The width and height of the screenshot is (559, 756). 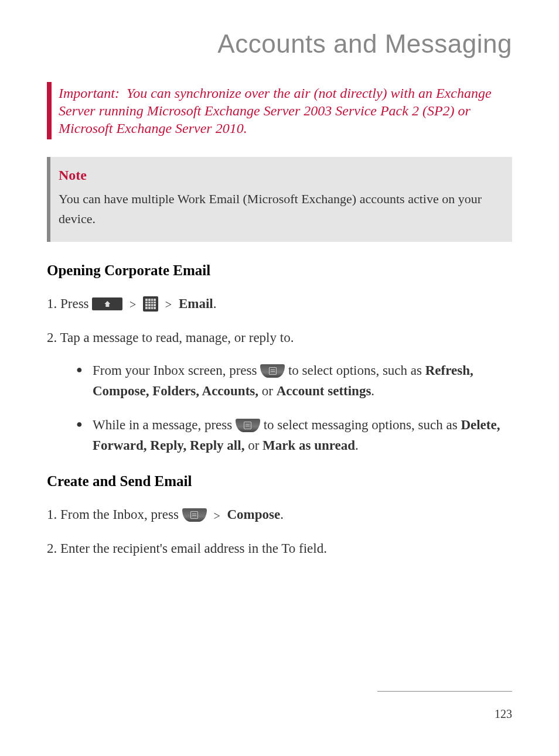 What do you see at coordinates (196, 303) in the screenshot?
I see `step1-email-label: Email` at bounding box center [196, 303].